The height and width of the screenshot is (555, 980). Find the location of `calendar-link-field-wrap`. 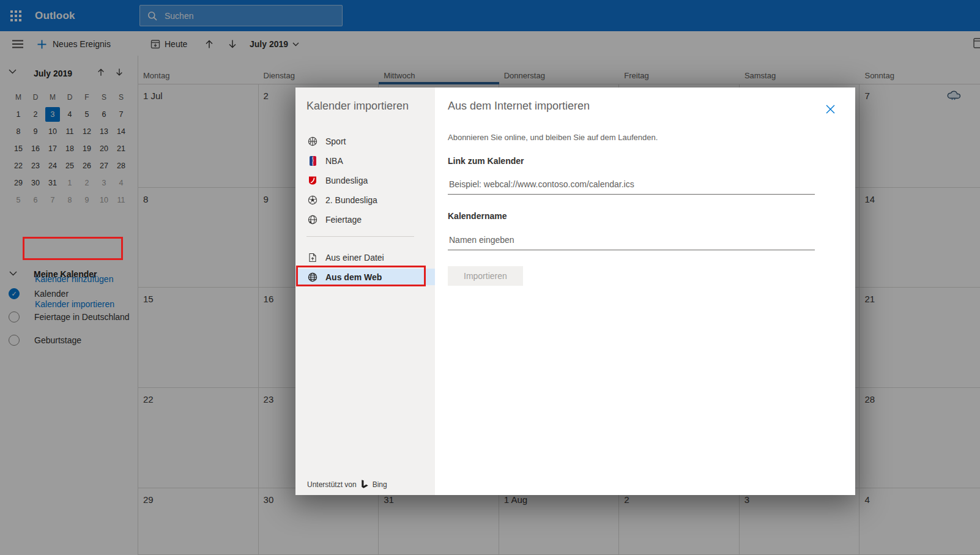

calendar-link-field-wrap is located at coordinates (631, 186).